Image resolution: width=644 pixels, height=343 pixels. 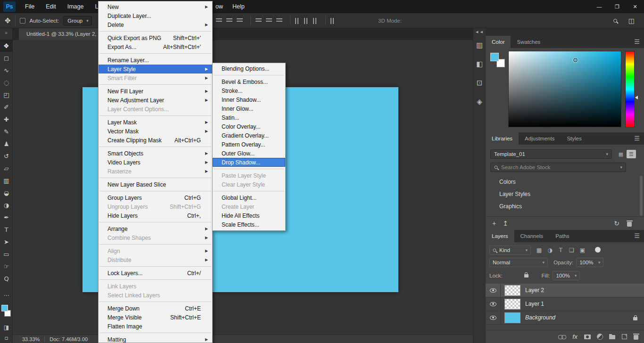 What do you see at coordinates (526, 276) in the screenshot?
I see `lock-all-icon` at bounding box center [526, 276].